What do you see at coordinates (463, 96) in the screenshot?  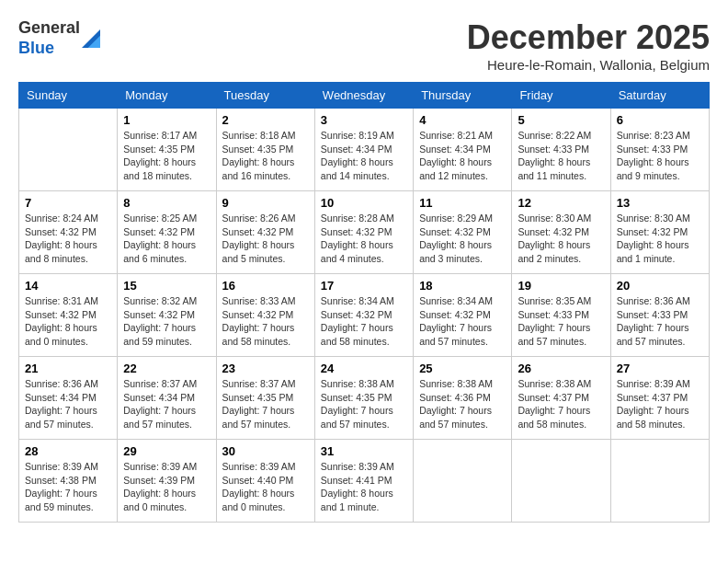 I see `calendar-header-thursday: Thursday` at bounding box center [463, 96].